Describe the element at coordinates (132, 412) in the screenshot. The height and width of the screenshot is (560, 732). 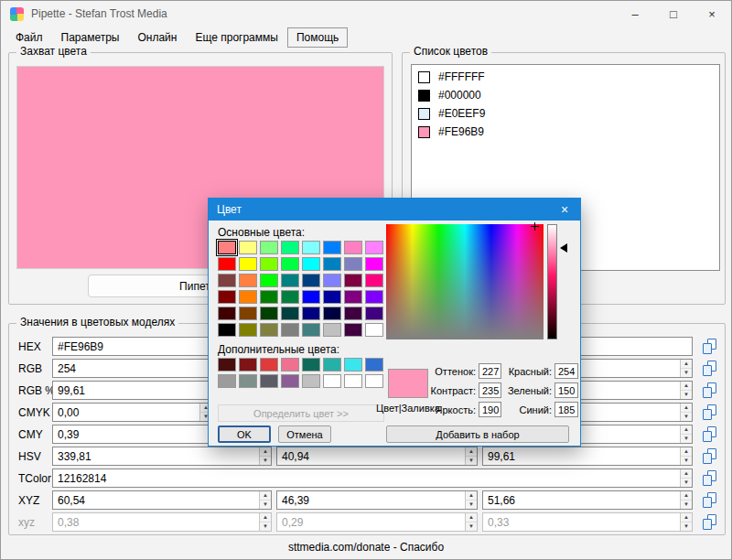
I see `value-field: 0,00▲▼` at that location.